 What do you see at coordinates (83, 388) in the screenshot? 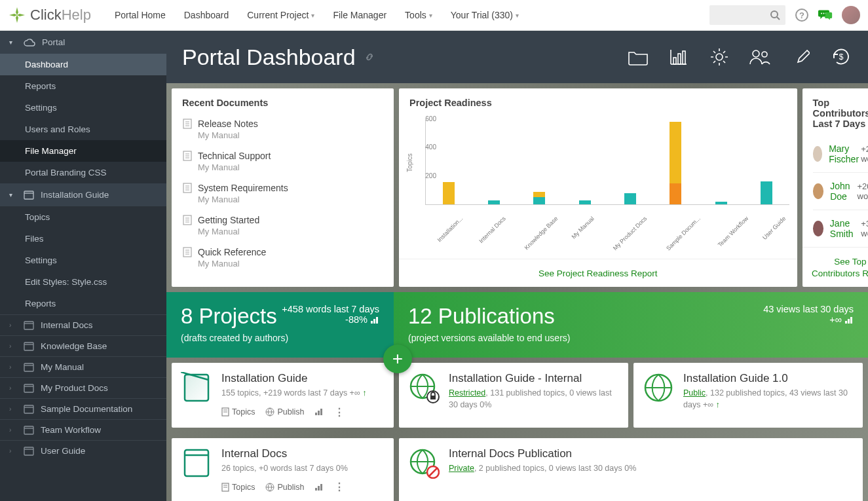
I see `sidebar-project-item: ›My Product Docs` at bounding box center [83, 388].